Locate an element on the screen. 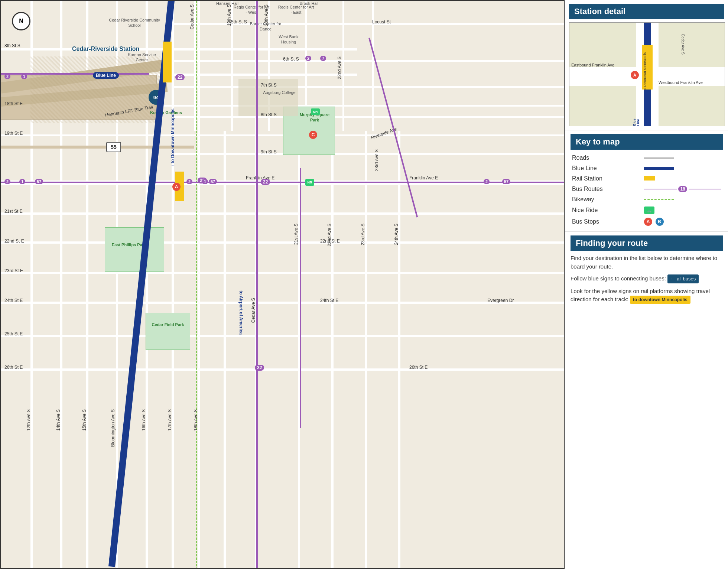  key-roads-symbol is located at coordinates (683, 158).